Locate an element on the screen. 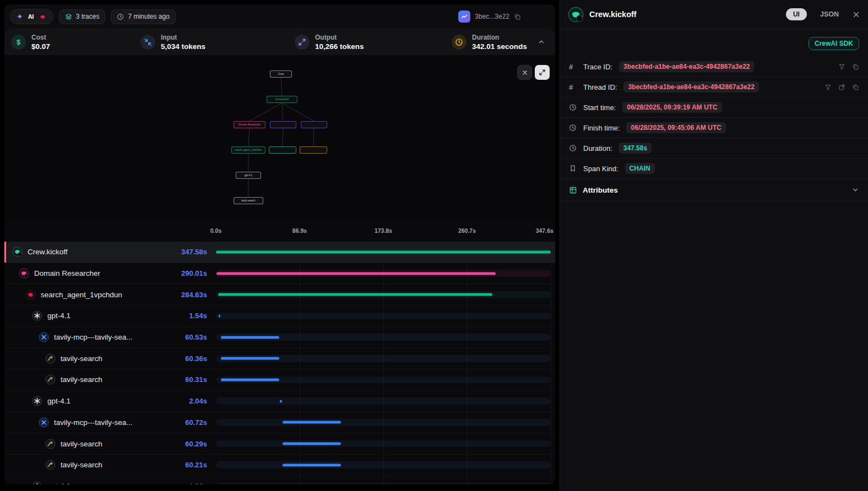 The width and height of the screenshot is (868, 491). panel-title: Crew.kickoff is located at coordinates (613, 14).